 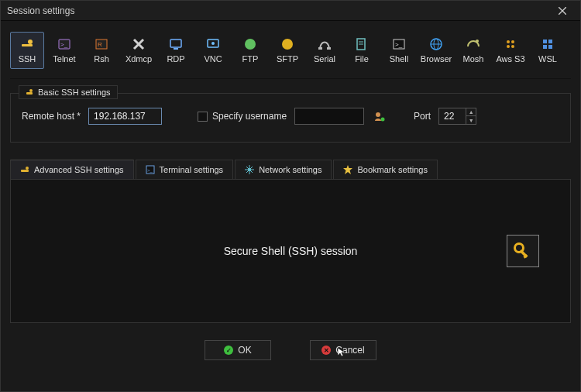 What do you see at coordinates (325, 59) in the screenshot?
I see `session-type-label: Serial` at bounding box center [325, 59].